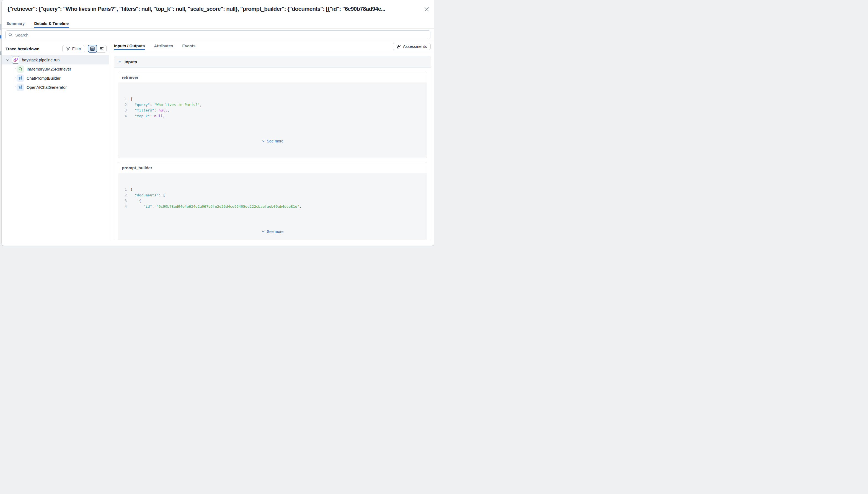 This screenshot has height=494, width=868. Describe the element at coordinates (20, 69) in the screenshot. I see `retriever-span-icon-box` at that location.